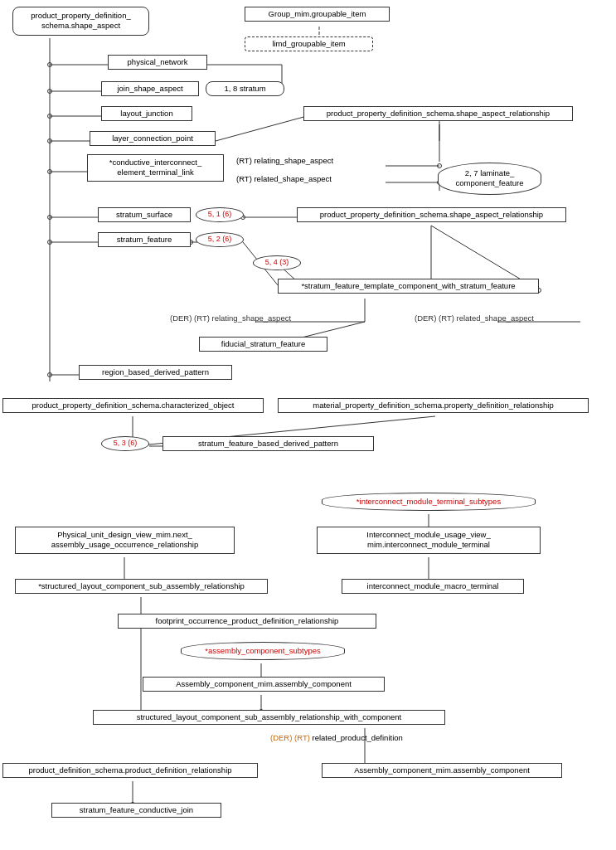 This screenshot has width=616, height=850. I want to click on material-prop-box: material_property_definition_schema.prop…, so click(433, 406).